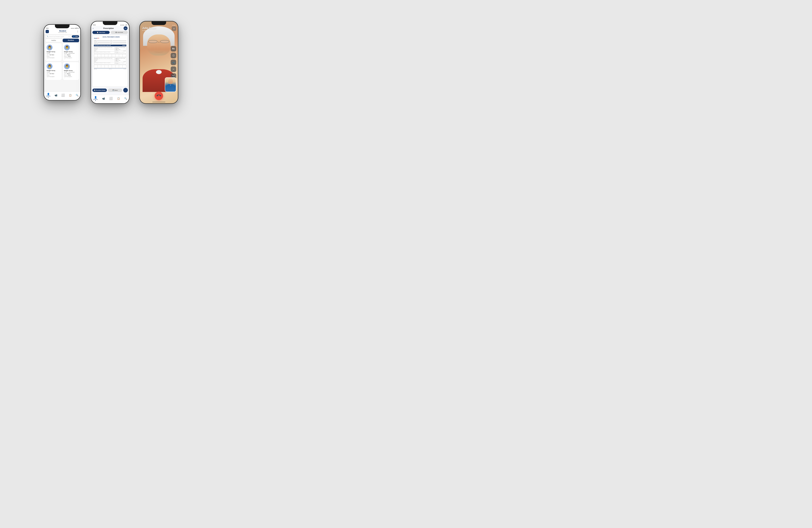 The height and width of the screenshot is (528, 812). What do you see at coordinates (58, 36) in the screenshot?
I see `search-field: 🔍 Search by Resident name ✕` at bounding box center [58, 36].